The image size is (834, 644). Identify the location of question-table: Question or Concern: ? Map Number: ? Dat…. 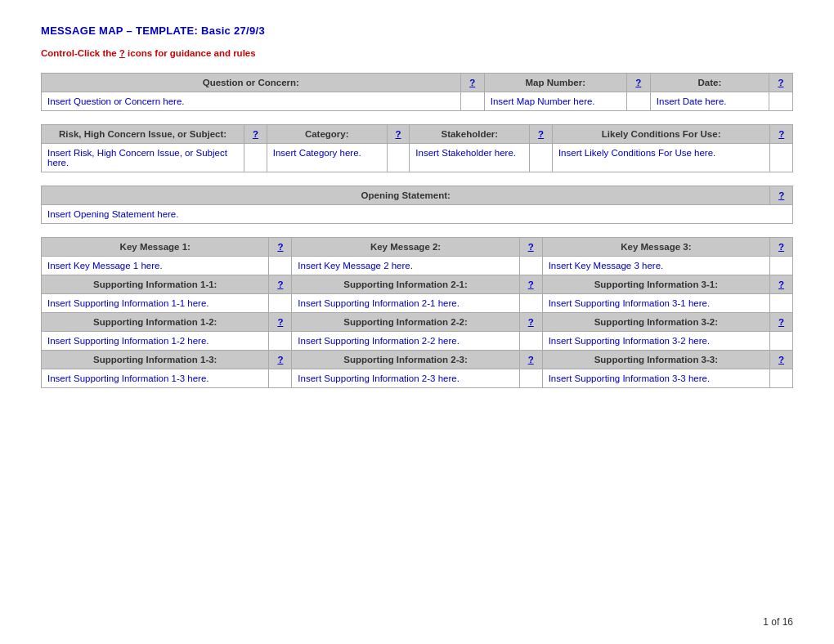
(417, 92).